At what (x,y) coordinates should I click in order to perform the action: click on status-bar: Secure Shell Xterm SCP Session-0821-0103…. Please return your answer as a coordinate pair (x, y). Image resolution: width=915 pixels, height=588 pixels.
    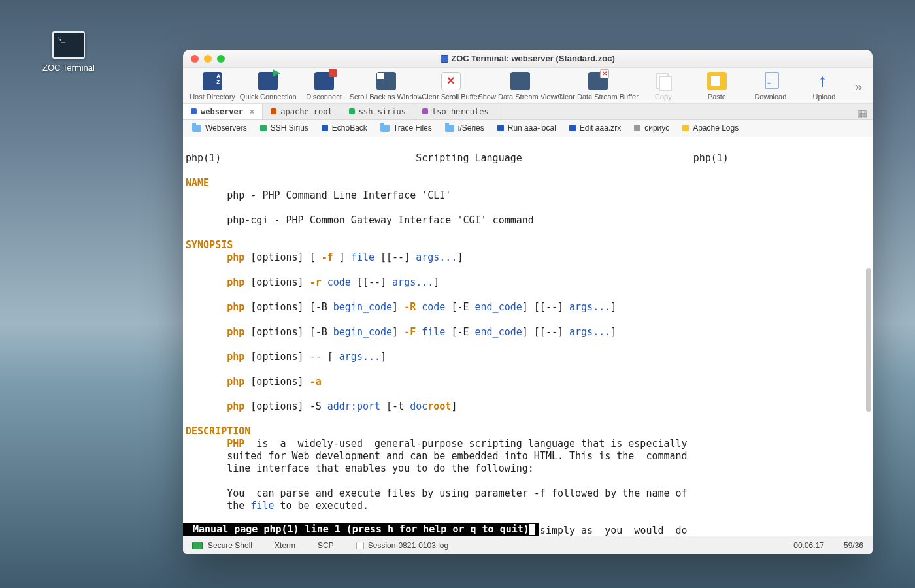
    Looking at the image, I should click on (528, 545).